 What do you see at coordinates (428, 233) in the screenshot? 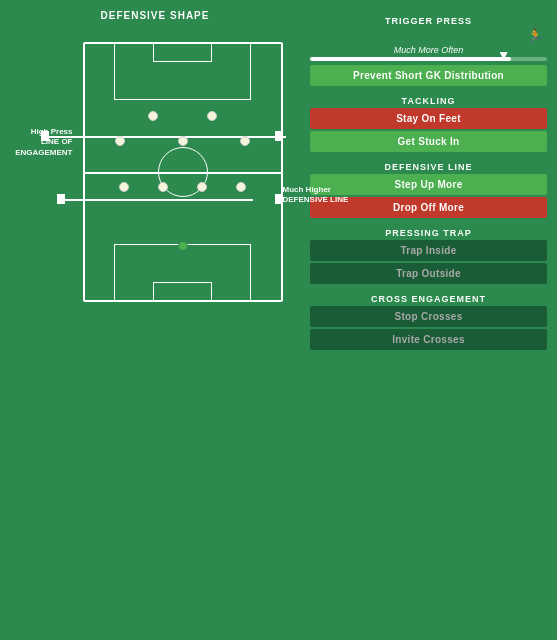
I see `pressing-trap-title: PRESSING TRAP` at bounding box center [428, 233].